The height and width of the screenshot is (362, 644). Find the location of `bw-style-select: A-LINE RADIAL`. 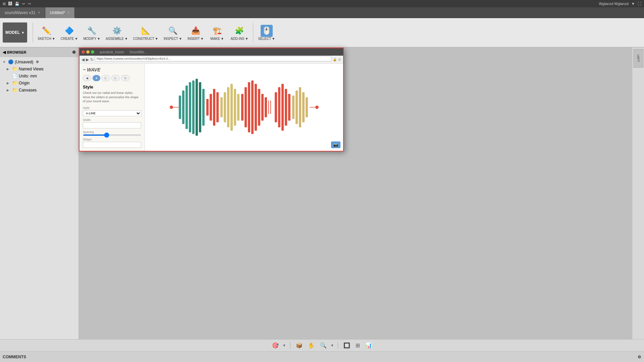

bw-style-select: A-LINE RADIAL is located at coordinates (112, 113).